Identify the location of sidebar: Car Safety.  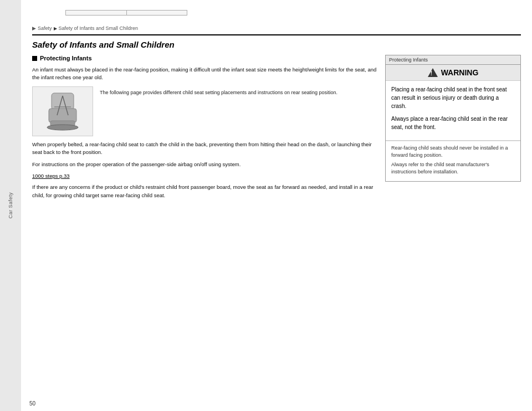
(11, 206).